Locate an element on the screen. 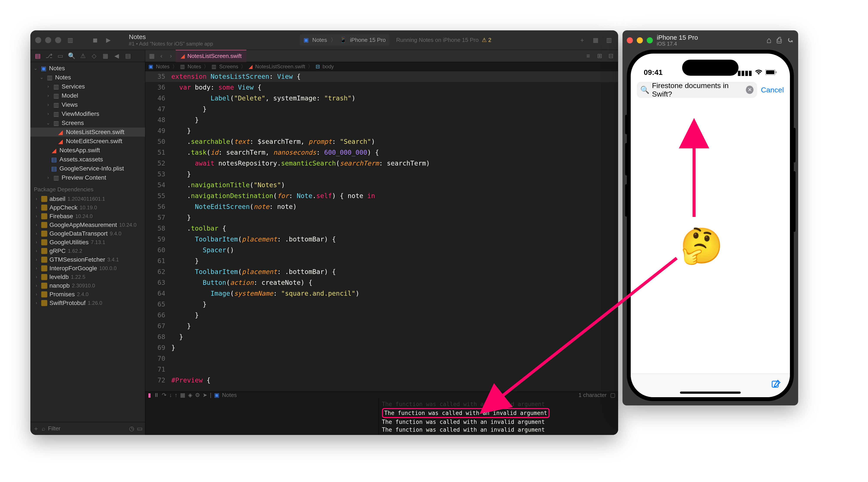  library-button: ▦ is located at coordinates (596, 40).